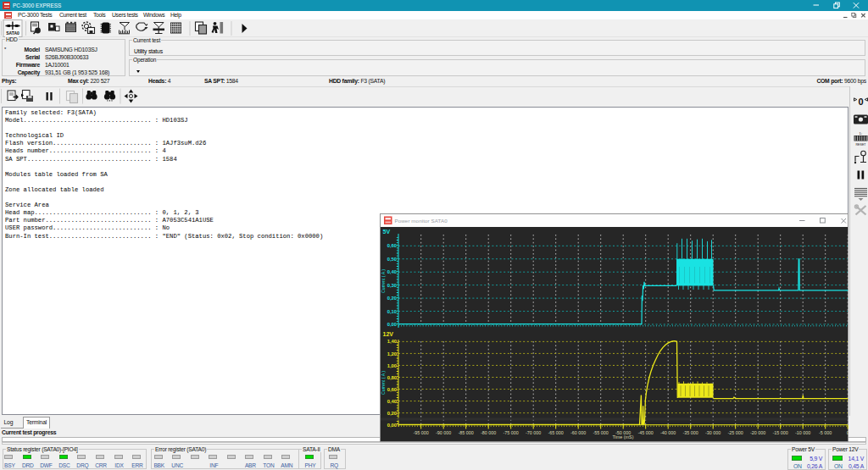 This screenshot has width=868, height=470. What do you see at coordinates (533, 433) in the screenshot?
I see `svg-text: -70 000` at bounding box center [533, 433].